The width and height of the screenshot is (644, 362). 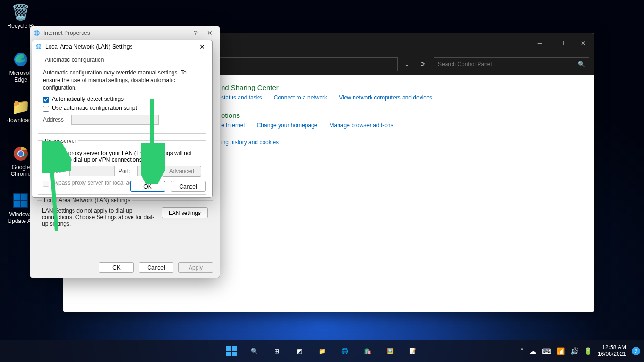 I want to click on link-internet: e Internet, so click(x=236, y=125).